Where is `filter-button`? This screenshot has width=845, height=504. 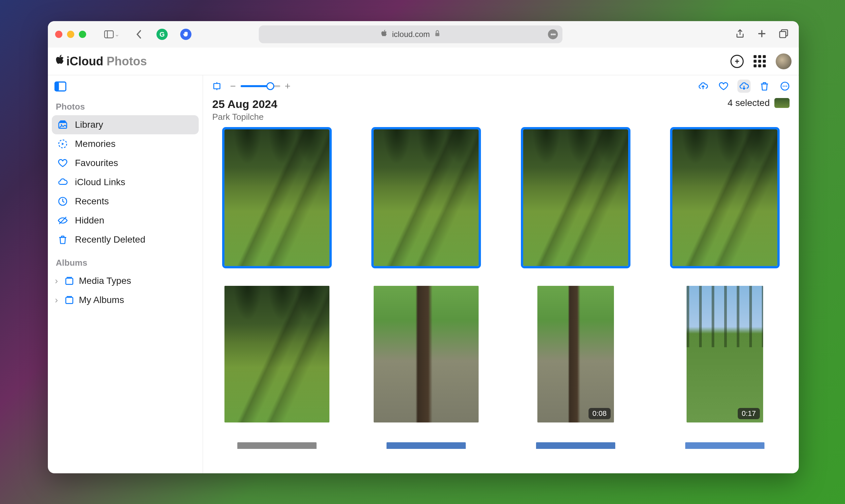
filter-button is located at coordinates (217, 86).